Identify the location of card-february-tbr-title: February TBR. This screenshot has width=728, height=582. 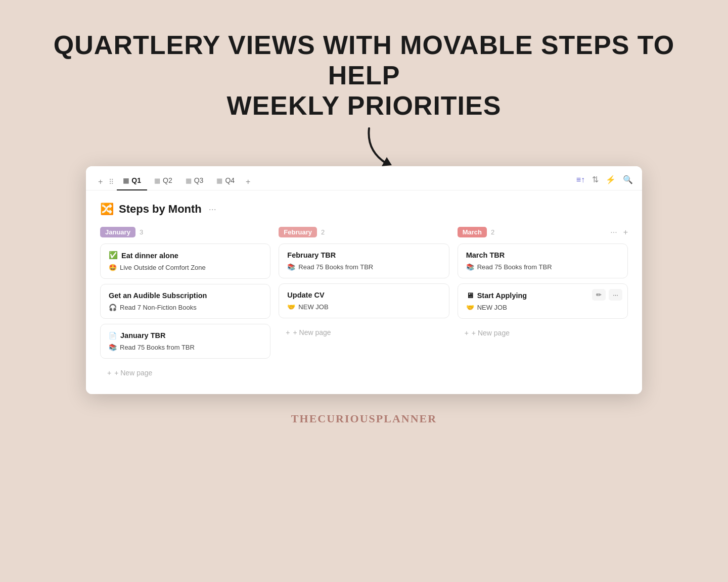
(364, 255).